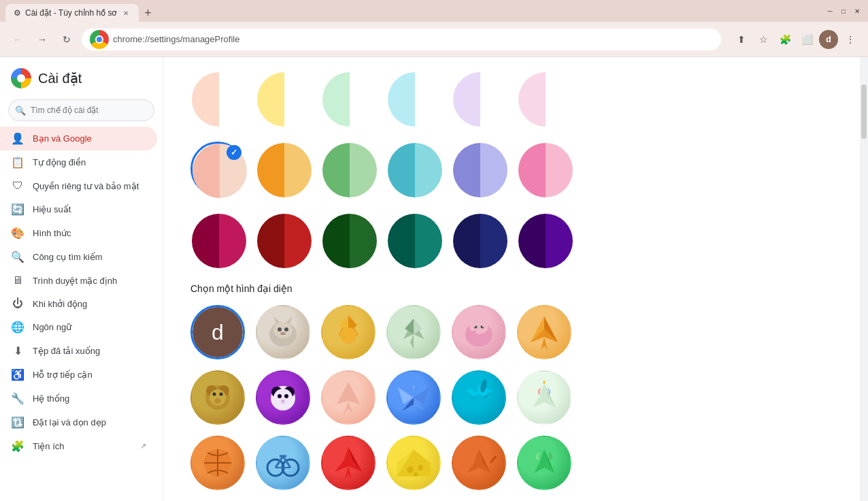  What do you see at coordinates (18, 374) in the screenshot?
I see `sidebar-icon-ho-tro-tiep-can: ♿` at bounding box center [18, 374].